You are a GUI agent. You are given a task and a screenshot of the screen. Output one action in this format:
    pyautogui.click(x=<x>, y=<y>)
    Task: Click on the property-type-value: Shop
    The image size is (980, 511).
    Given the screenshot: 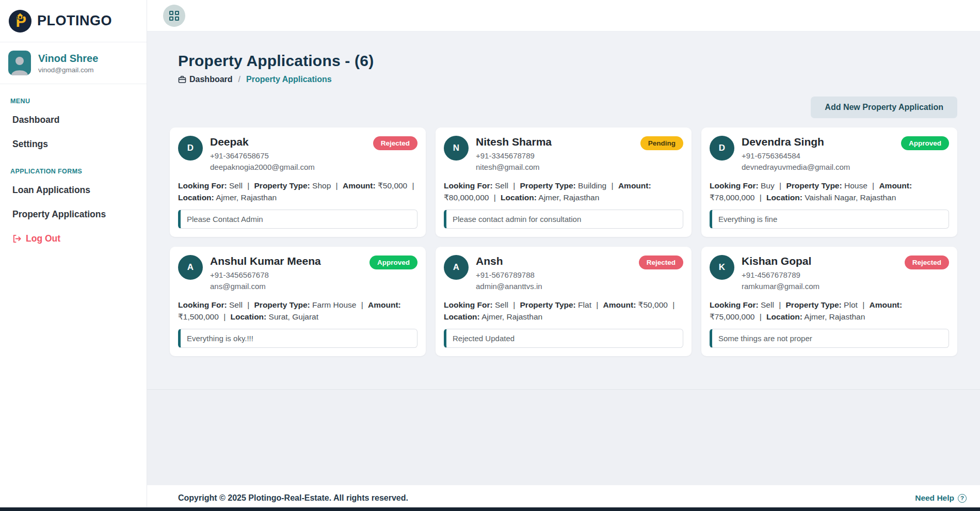 What is the action you would take?
    pyautogui.click(x=322, y=186)
    